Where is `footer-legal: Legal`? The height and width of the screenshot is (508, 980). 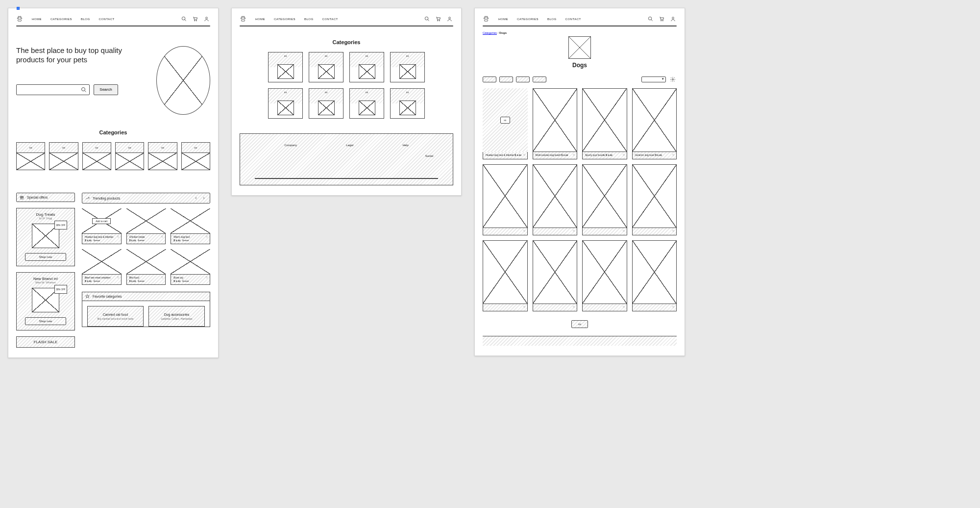
footer-legal: Legal is located at coordinates (350, 145).